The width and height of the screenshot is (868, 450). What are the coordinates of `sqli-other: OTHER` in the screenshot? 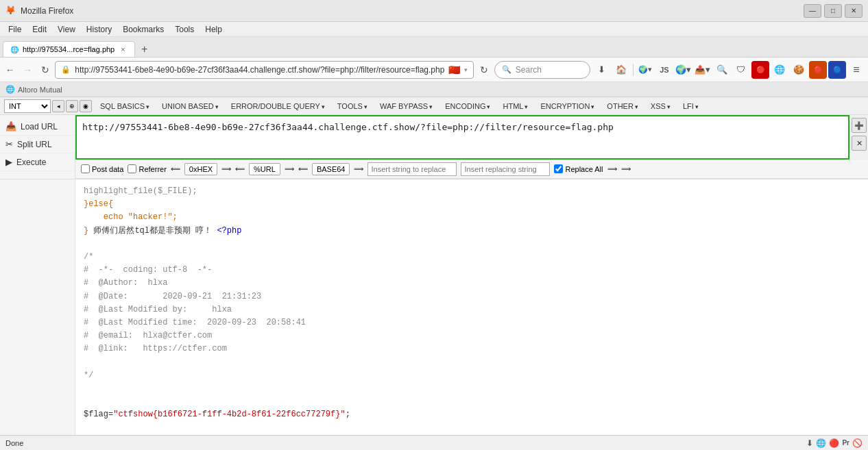 It's located at (623, 106).